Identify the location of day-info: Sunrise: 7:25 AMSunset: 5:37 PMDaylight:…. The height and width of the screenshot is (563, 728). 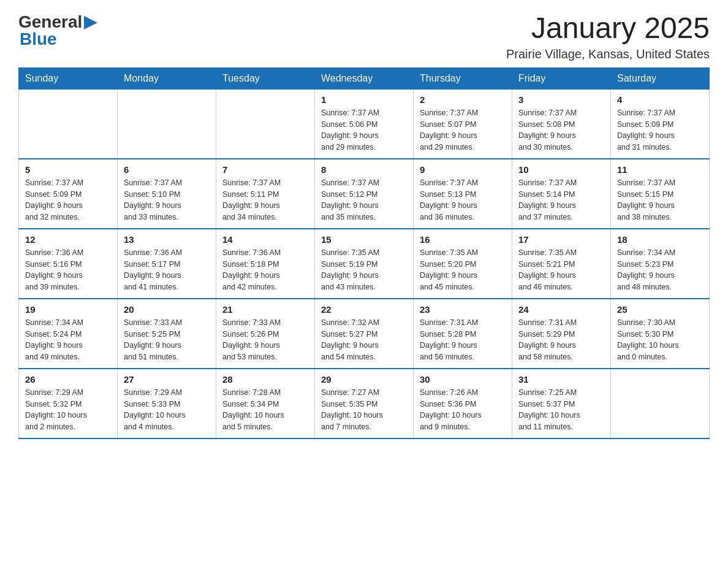
(561, 410).